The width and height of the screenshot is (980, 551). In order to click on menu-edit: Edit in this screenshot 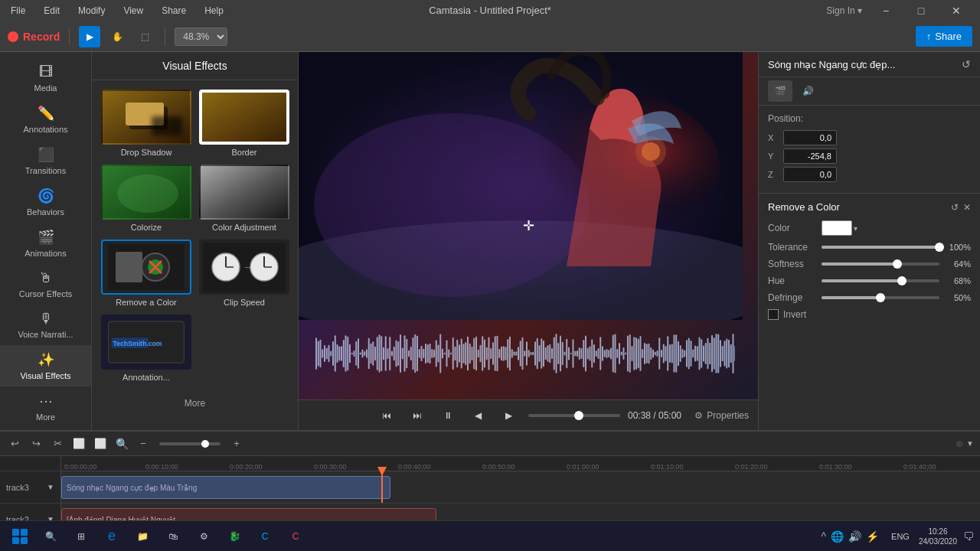, I will do `click(52, 11)`.